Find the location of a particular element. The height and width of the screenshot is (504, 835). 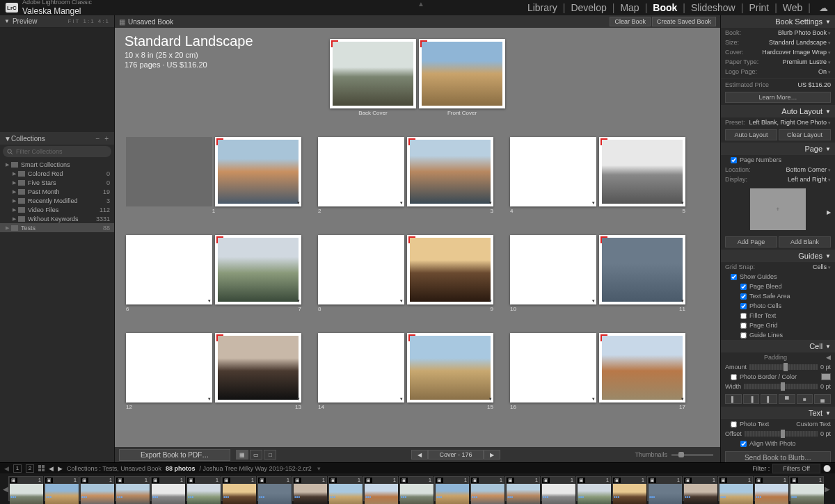

module-library: Library is located at coordinates (543, 8).